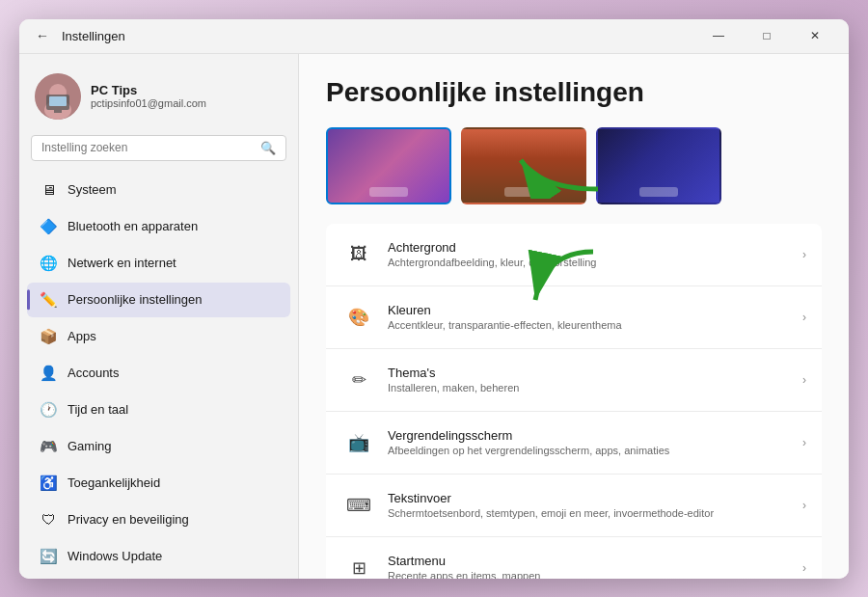 The width and height of the screenshot is (868, 597). I want to click on toegankelijkheid-icon: ♿, so click(48, 483).